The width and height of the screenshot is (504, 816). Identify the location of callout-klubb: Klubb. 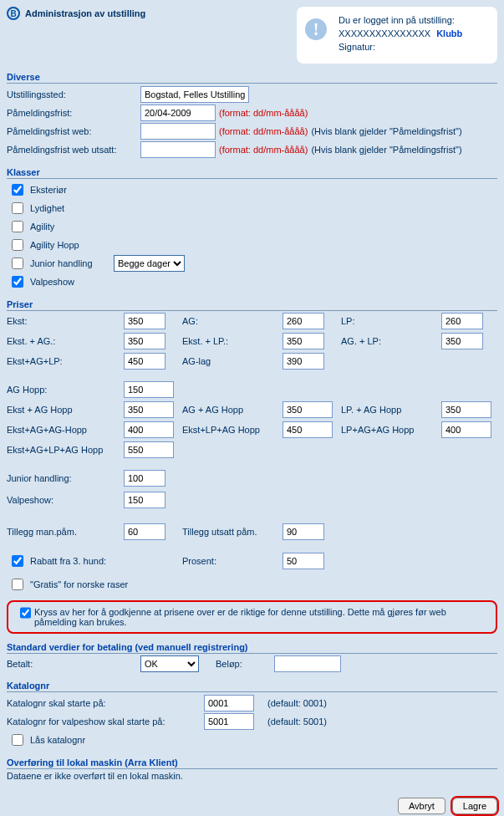
(450, 33).